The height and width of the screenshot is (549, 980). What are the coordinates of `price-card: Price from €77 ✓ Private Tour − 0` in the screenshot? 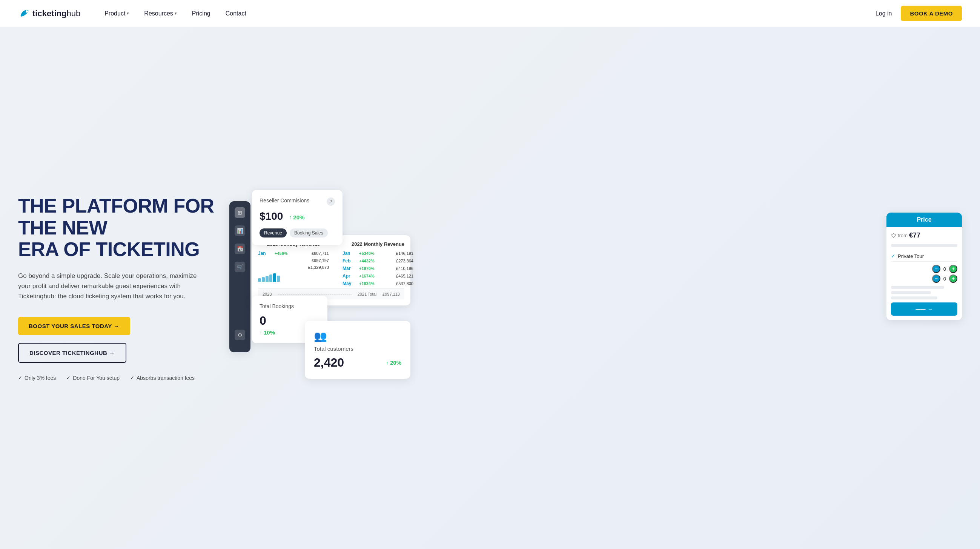 It's located at (924, 267).